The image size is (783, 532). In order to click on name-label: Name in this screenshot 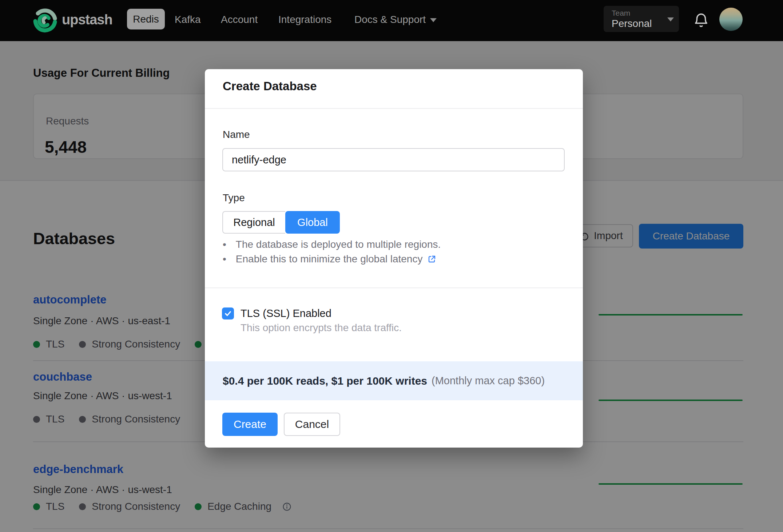, I will do `click(237, 135)`.